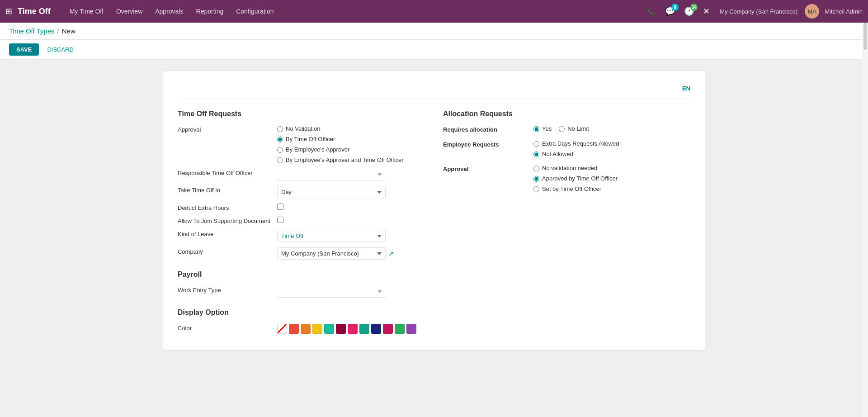 Image resolution: width=868 pixels, height=417 pixels. I want to click on deduct-extra-hours-value, so click(351, 207).